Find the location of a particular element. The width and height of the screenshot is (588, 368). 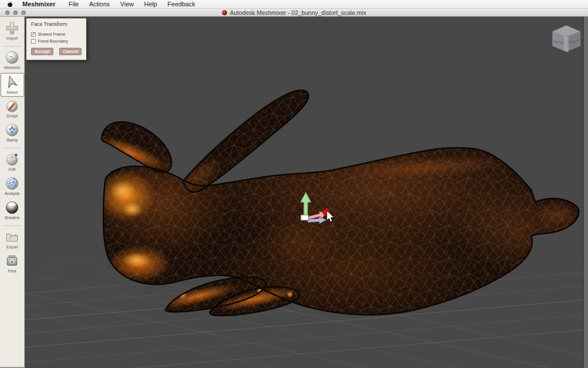

shared-frame-label: Shared Frame is located at coordinates (52, 34).